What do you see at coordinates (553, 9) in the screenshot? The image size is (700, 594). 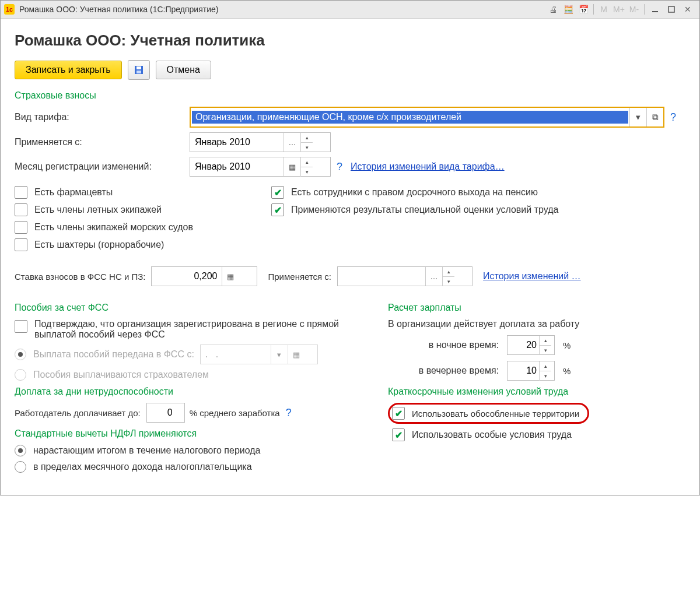 I see `print-icon: 🖨` at bounding box center [553, 9].